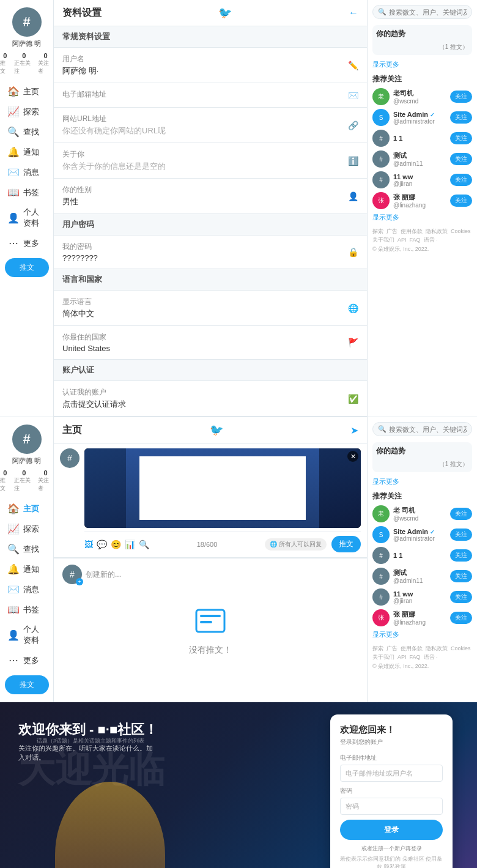 Image resolution: width=477 pixels, height=868 pixels. What do you see at coordinates (391, 829) in the screenshot?
I see `login-button: 登录` at bounding box center [391, 829].